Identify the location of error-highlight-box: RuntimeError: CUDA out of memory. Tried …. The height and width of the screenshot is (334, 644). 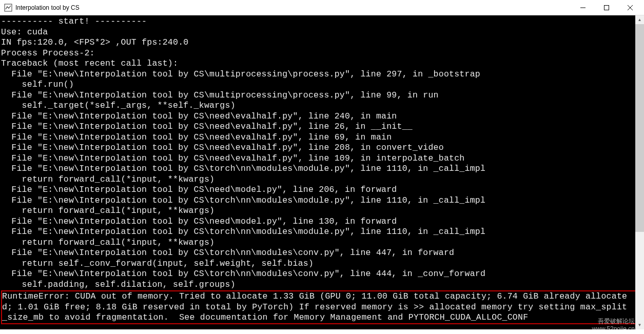
(322, 307).